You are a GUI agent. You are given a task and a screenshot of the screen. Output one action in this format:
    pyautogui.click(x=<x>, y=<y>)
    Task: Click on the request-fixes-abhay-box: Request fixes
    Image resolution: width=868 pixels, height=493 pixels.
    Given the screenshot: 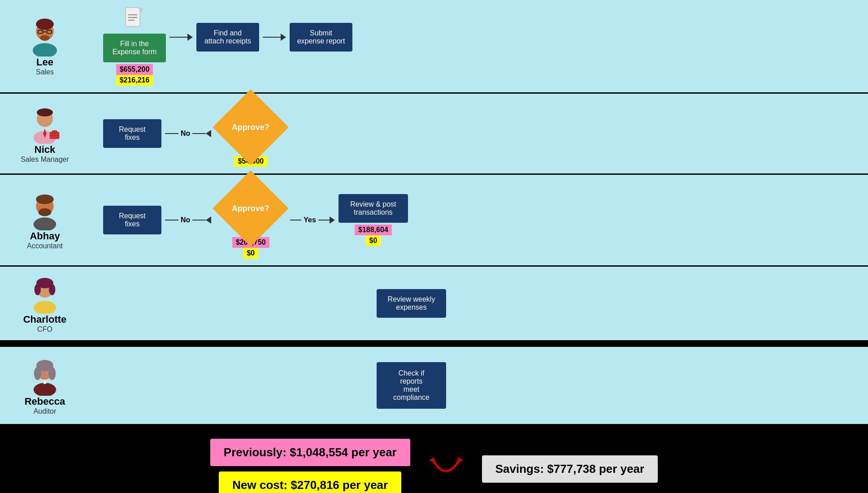 What is the action you would take?
    pyautogui.click(x=132, y=220)
    